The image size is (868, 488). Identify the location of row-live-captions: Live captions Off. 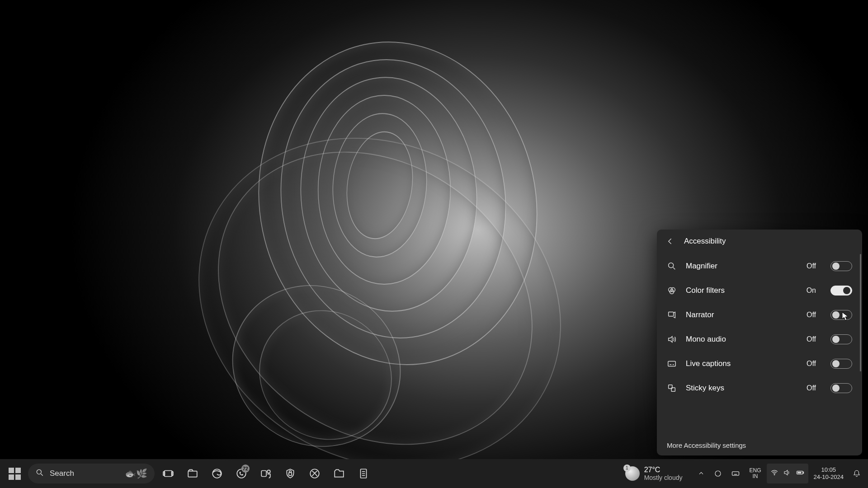
(760, 364).